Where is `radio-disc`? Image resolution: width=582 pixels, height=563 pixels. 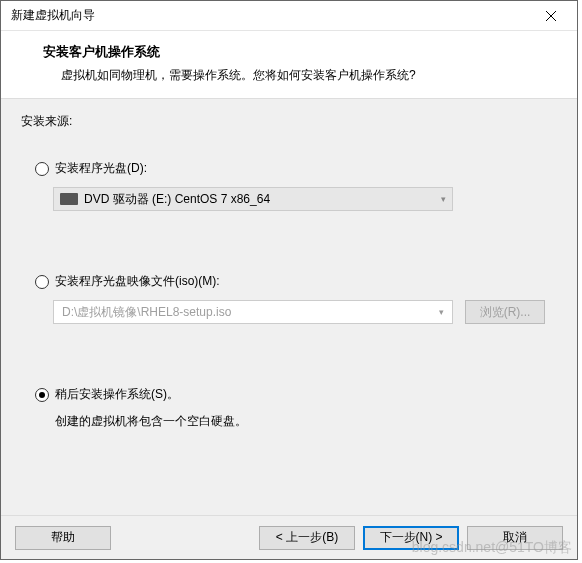 radio-disc is located at coordinates (42, 169).